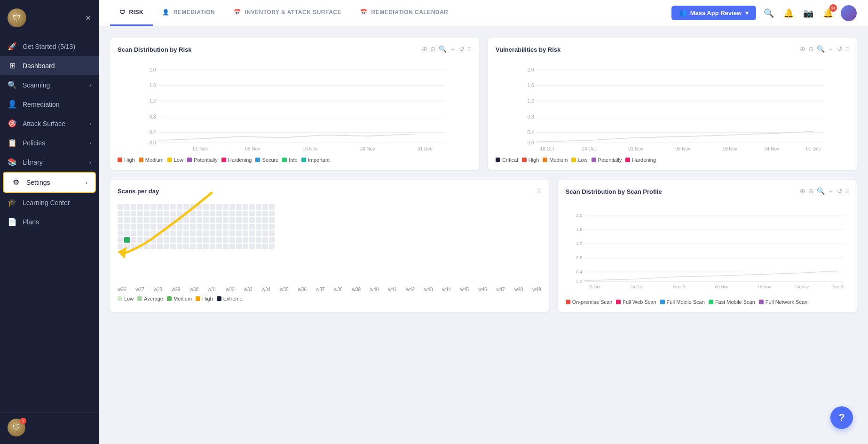  What do you see at coordinates (707, 302) in the screenshot?
I see `scan-distribution-profile-legend: On-premise Scan Full Web Scan Full Mobil…` at bounding box center [707, 302].